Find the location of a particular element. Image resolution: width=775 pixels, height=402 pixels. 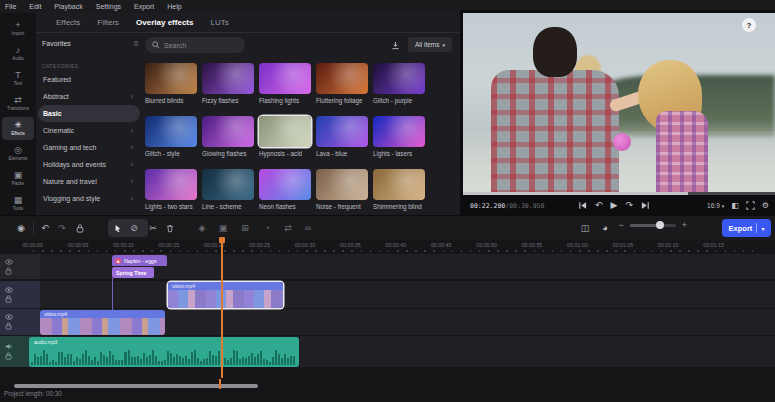

menu-item: Edit is located at coordinates (35, 6).